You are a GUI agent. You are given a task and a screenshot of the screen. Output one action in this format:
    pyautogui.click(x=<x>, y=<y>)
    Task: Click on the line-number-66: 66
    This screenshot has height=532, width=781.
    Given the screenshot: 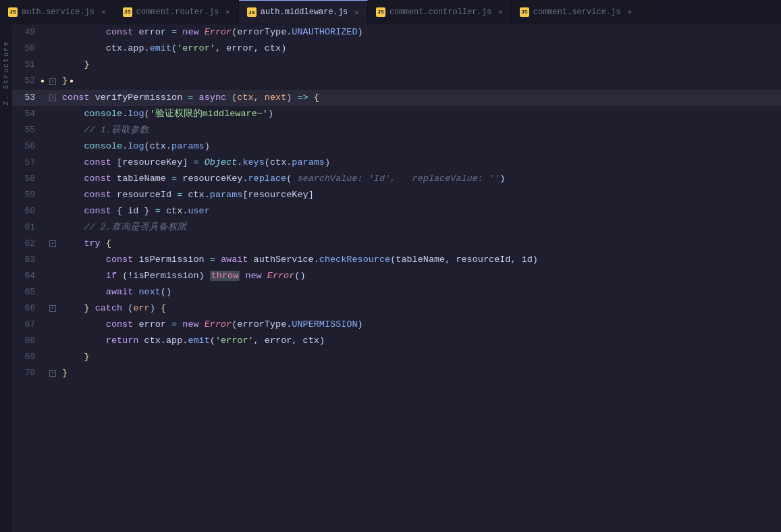 What is the action you would take?
    pyautogui.click(x=29, y=309)
    